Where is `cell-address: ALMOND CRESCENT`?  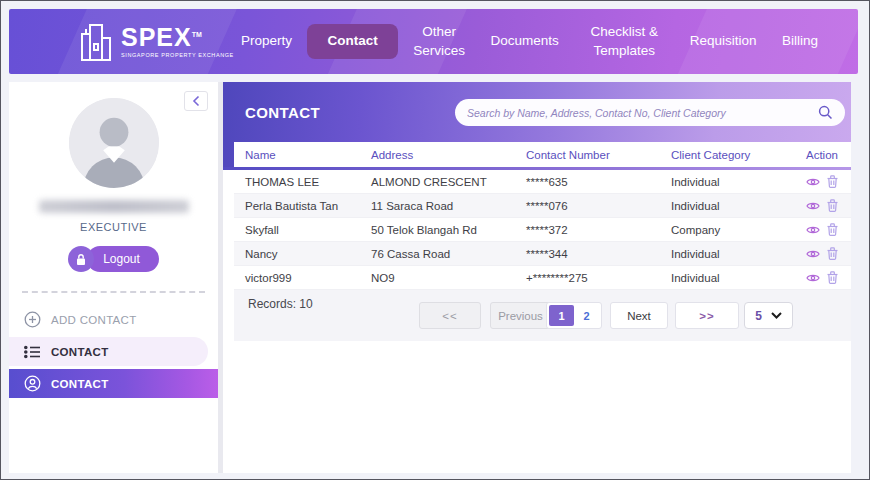
cell-address: ALMOND CRESCENT is located at coordinates (438, 182).